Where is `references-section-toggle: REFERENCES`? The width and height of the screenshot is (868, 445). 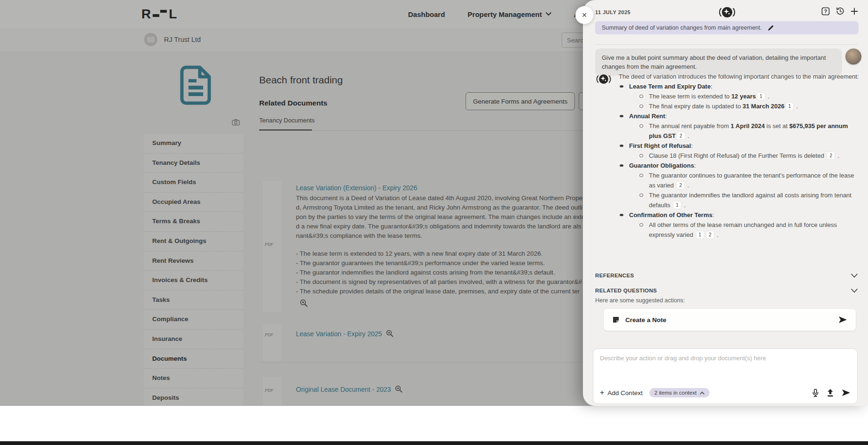 references-section-toggle: REFERENCES is located at coordinates (727, 275).